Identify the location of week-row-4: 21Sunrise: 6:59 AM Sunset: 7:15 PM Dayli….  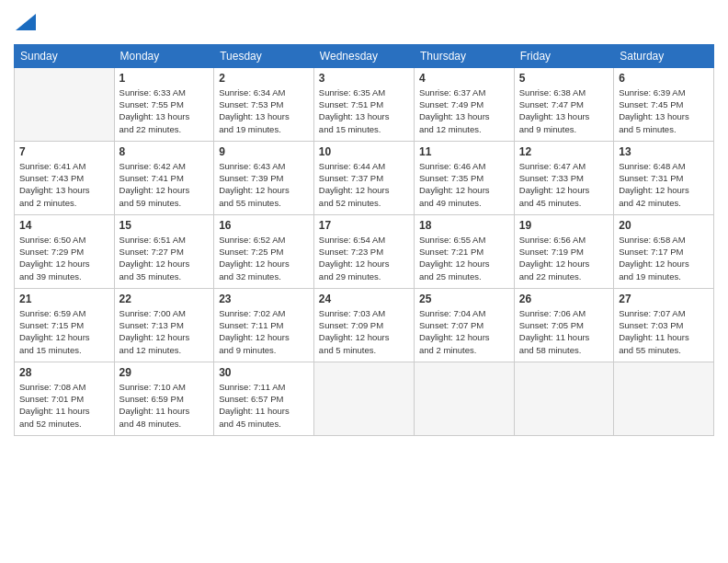
(364, 325).